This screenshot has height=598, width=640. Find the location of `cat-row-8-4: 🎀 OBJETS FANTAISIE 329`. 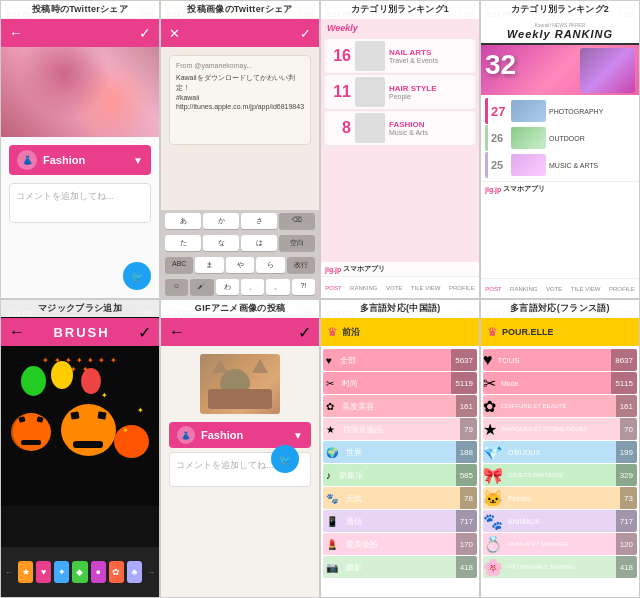

cat-row-8-4: 🎀 OBJETS FANTAISIE 329 is located at coordinates (560, 475).